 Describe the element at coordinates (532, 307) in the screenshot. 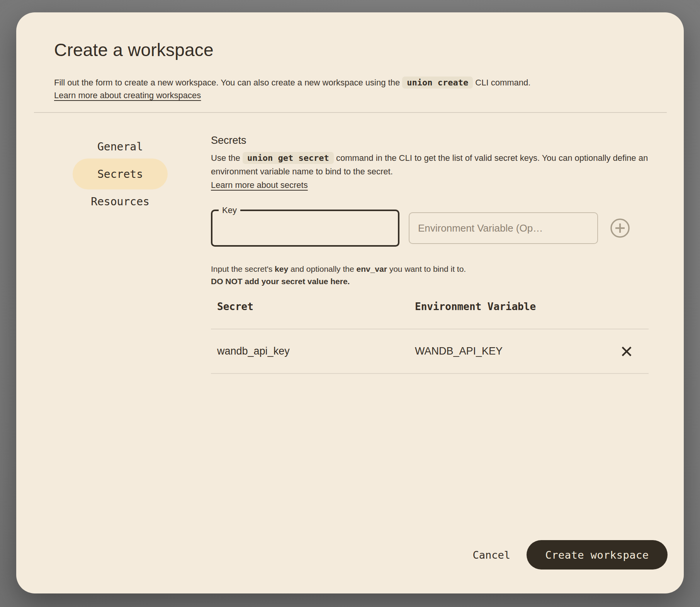

I see `column-header-environment-variable: Environment Variable` at that location.